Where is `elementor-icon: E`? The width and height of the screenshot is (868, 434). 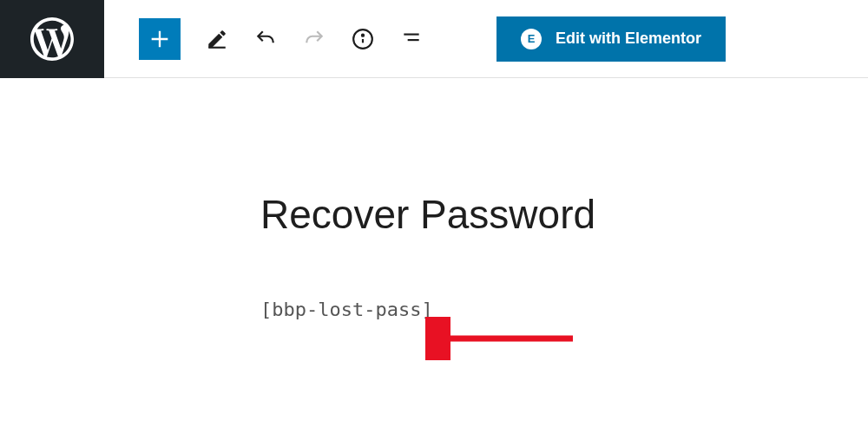
elementor-icon: E is located at coordinates (531, 39).